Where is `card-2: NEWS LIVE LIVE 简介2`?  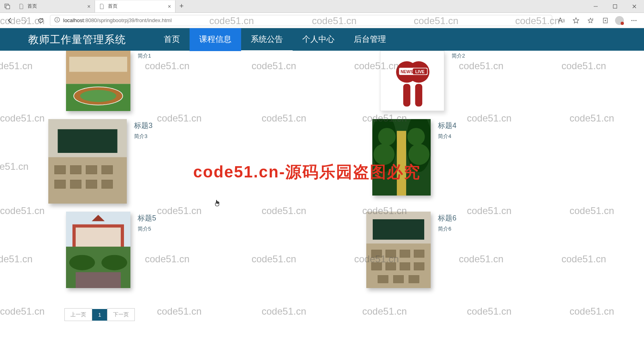
card-2: NEWS LIVE LIVE 简介2 is located at coordinates (479, 83).